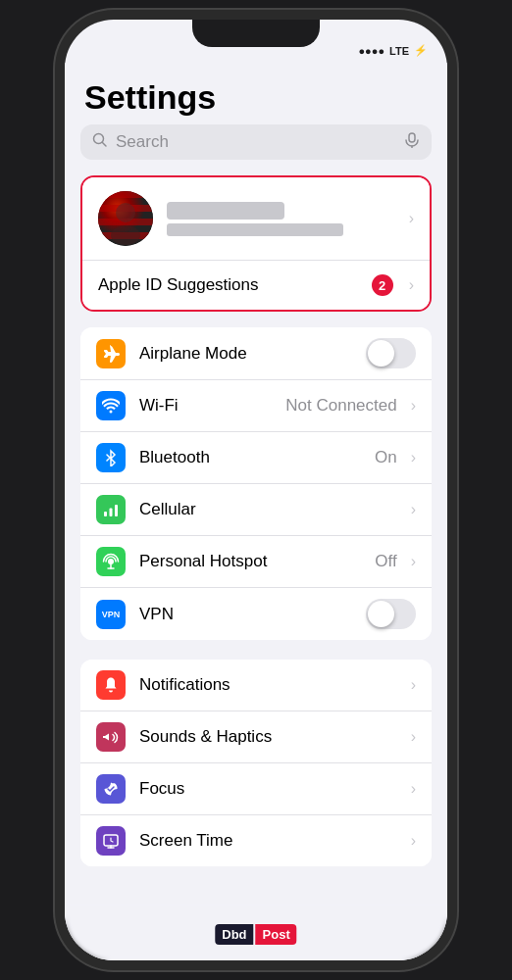  I want to click on vpn-label: VPN, so click(249, 614).